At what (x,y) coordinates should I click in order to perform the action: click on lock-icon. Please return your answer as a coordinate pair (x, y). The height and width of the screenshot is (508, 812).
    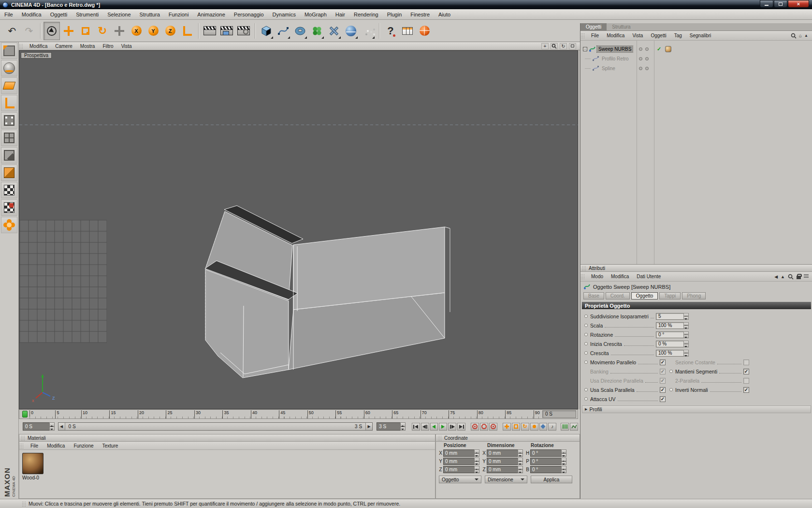
    Looking at the image, I should click on (798, 278).